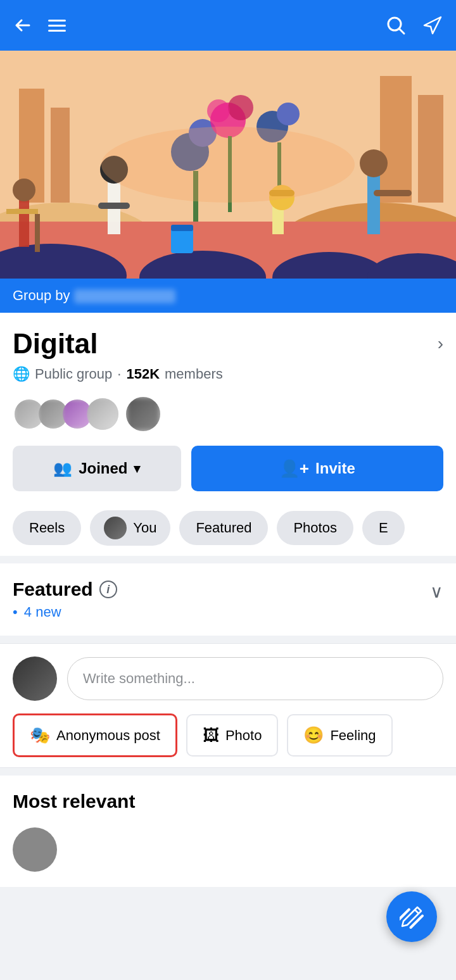 Image resolution: width=456 pixels, height=980 pixels. I want to click on info-icon: i, so click(108, 589).